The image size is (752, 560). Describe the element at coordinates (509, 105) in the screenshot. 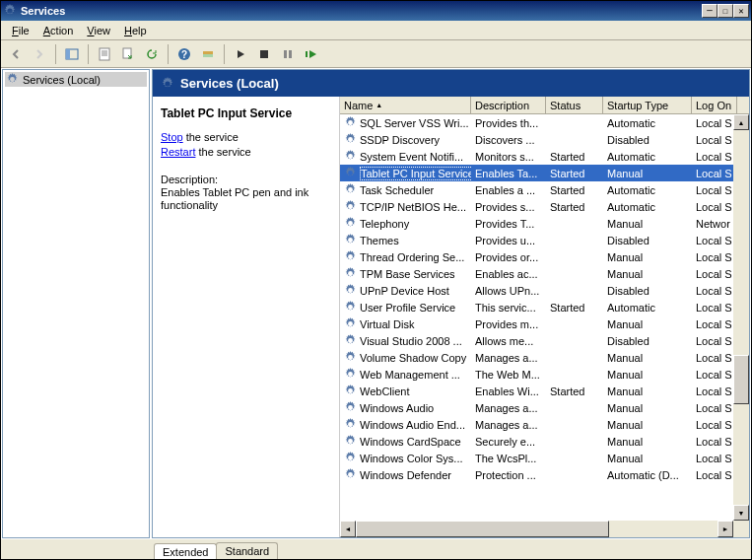

I see `col-description: Description` at that location.